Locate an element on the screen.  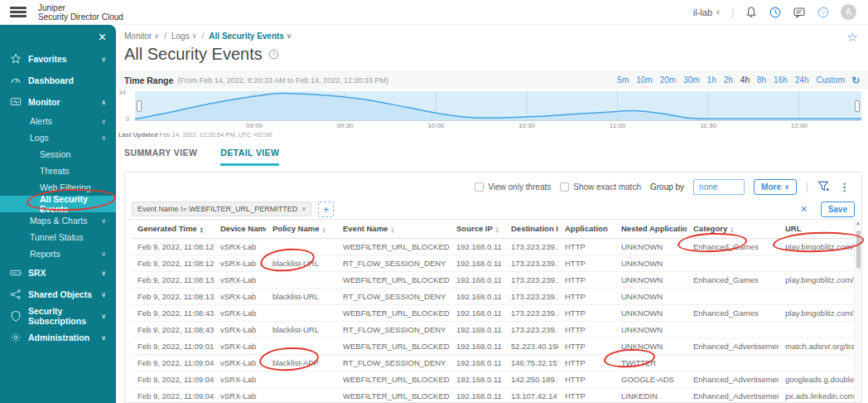
cell-application: HTTP is located at coordinates (586, 379).